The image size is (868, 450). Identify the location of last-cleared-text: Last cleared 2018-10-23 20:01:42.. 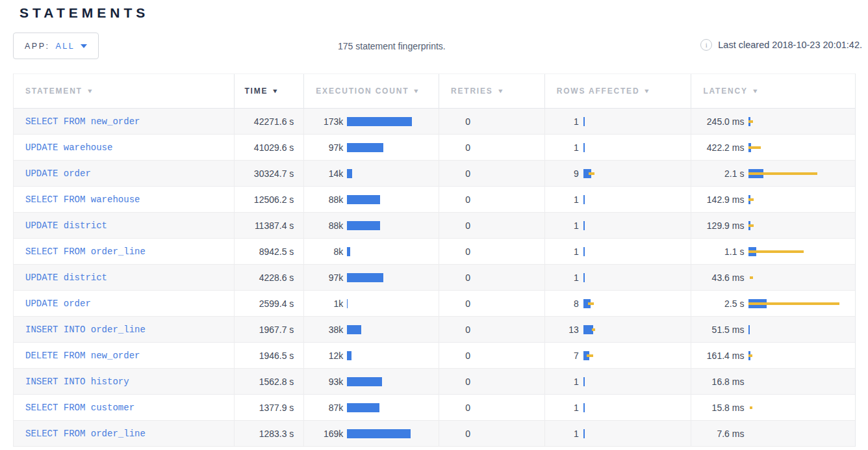
(790, 45).